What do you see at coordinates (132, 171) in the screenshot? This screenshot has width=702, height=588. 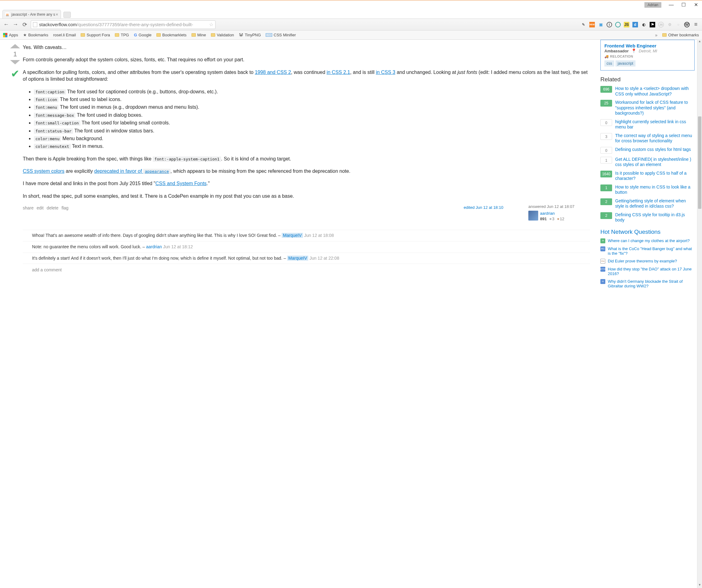 I see `link-deprecated: deprecated in favor of appearance` at bounding box center [132, 171].